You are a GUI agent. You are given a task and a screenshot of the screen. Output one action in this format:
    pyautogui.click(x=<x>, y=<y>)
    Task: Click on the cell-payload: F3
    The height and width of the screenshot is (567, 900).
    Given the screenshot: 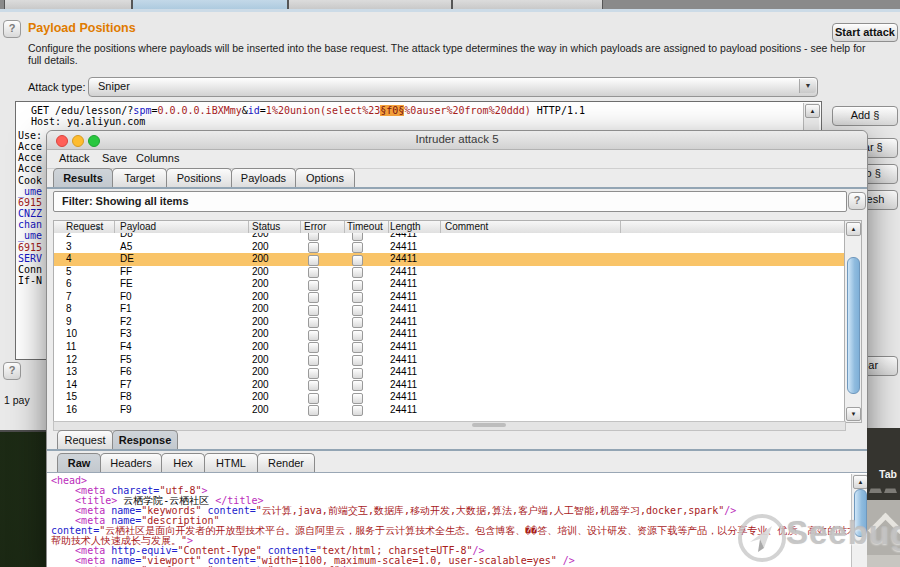 What is the action you would take?
    pyautogui.click(x=126, y=334)
    